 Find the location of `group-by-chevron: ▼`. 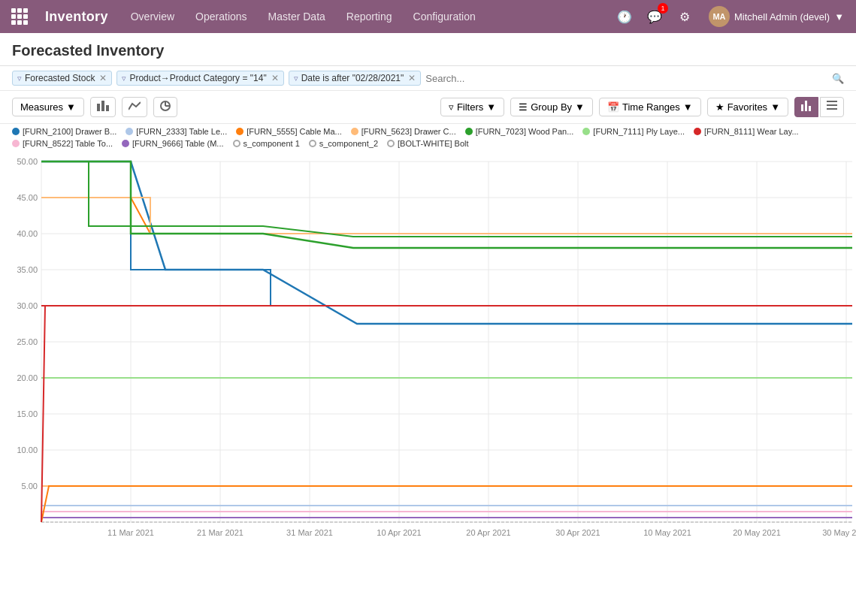

group-by-chevron: ▼ is located at coordinates (580, 107).